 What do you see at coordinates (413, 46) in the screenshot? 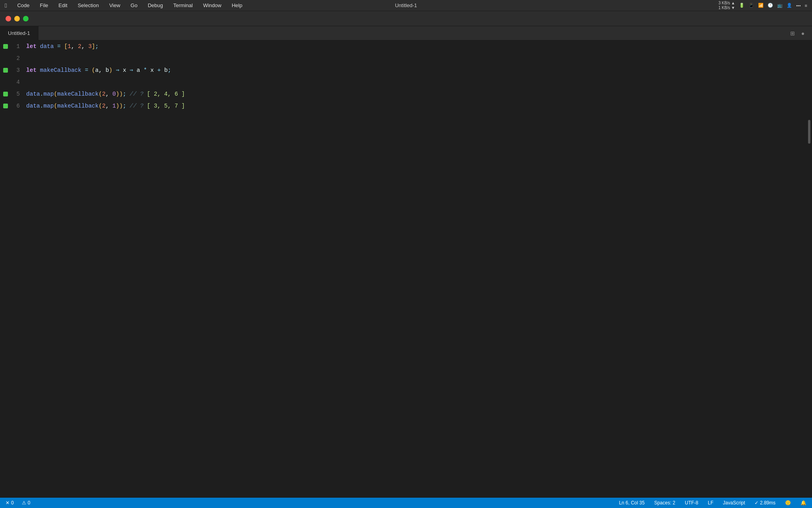
I see `code-line-1: let data = [1, 2, 3];` at bounding box center [413, 46].